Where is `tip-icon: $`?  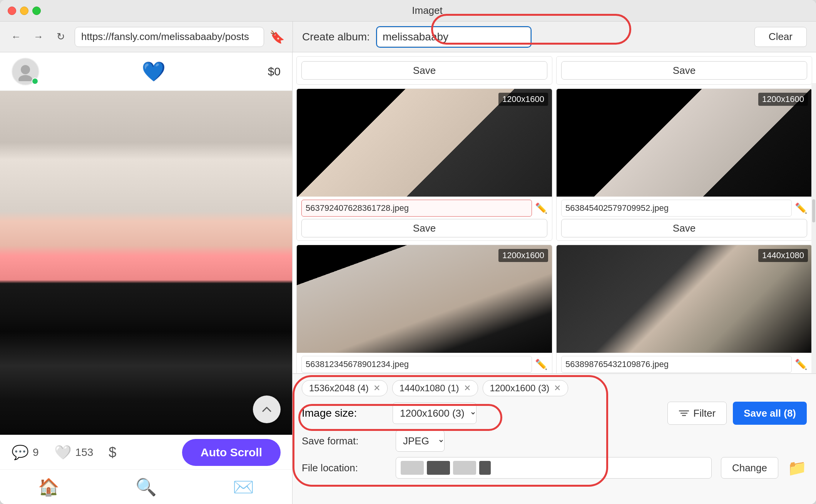 tip-icon: $ is located at coordinates (112, 452).